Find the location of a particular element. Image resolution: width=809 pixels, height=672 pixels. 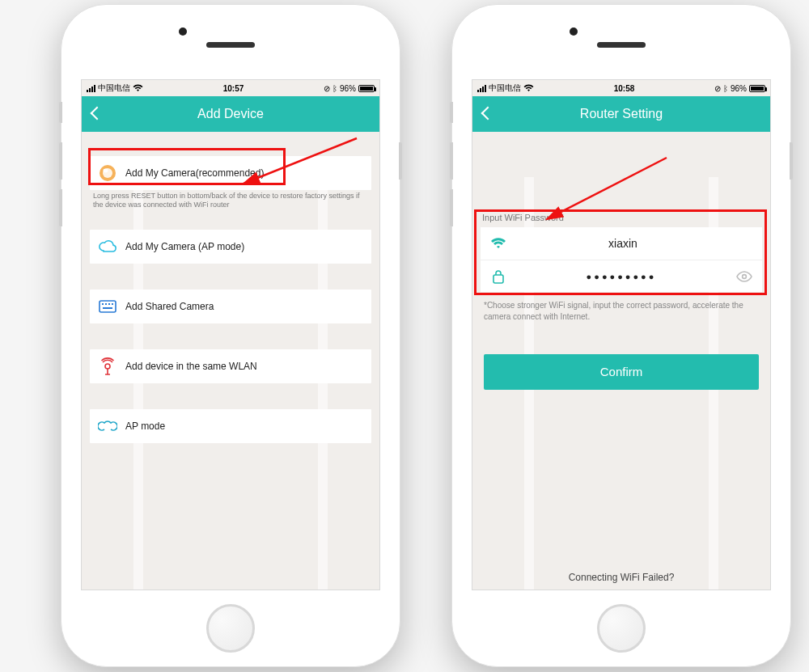

option-ap-mode: AP mode is located at coordinates (231, 426).